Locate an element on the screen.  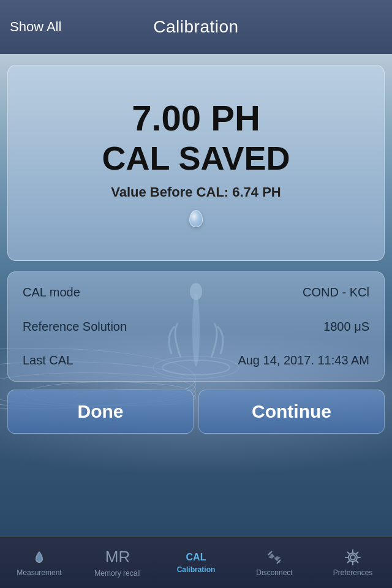
disconnect-icon is located at coordinates (274, 557).